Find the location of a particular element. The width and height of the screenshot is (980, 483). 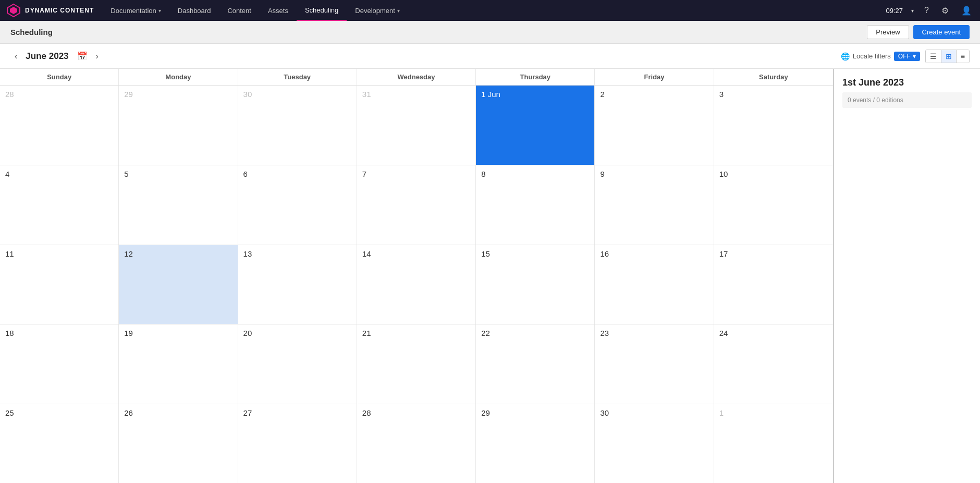

list-view-button: ☰ is located at coordinates (934, 56).